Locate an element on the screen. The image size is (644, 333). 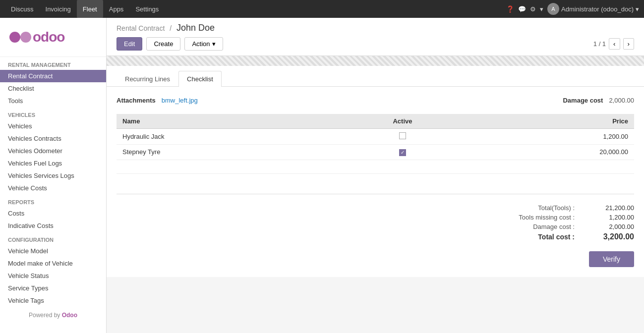
section-rental-management: Rental Management is located at coordinates (53, 63).